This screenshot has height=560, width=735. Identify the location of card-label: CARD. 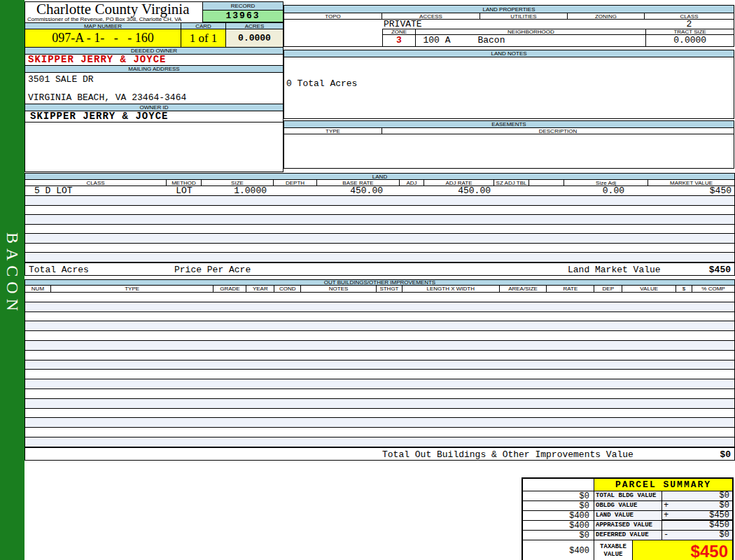
(204, 27).